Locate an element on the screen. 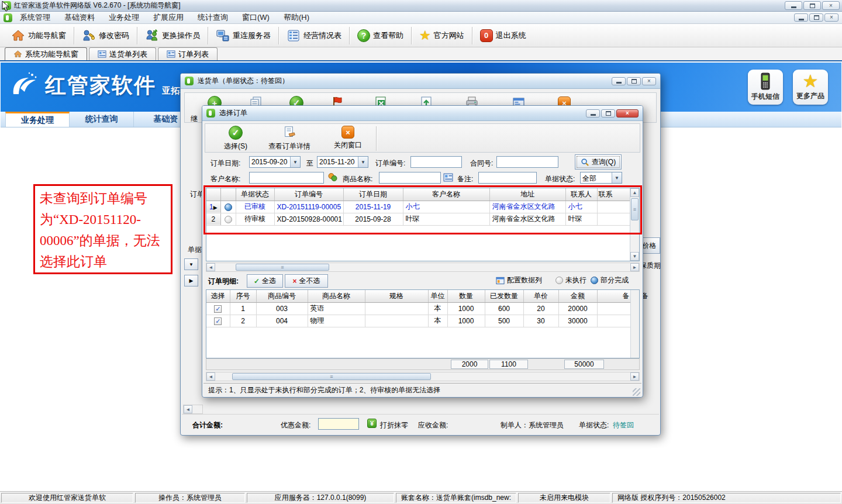  order-row: 1▶ 已审核 XD-20151119-00005 2015-11-19 小七 河… is located at coordinates (419, 207).